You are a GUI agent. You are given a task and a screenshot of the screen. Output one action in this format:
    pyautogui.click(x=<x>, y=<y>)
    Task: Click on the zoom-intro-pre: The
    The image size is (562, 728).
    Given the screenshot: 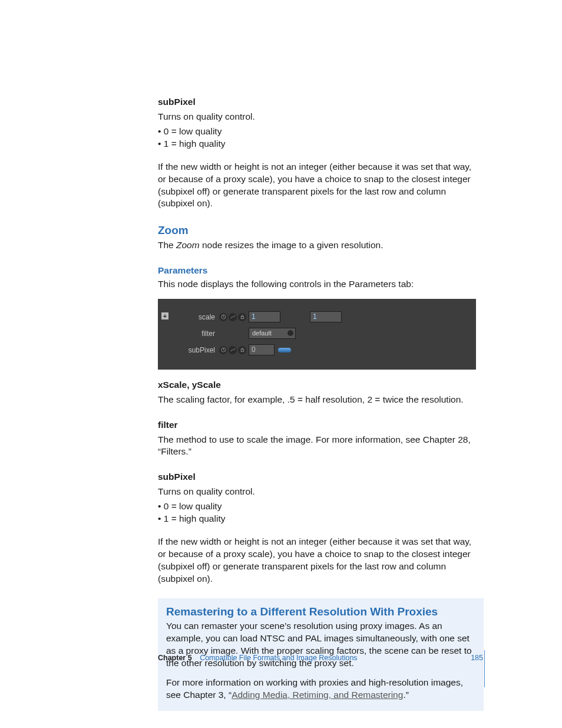 What is the action you would take?
    pyautogui.click(x=167, y=245)
    